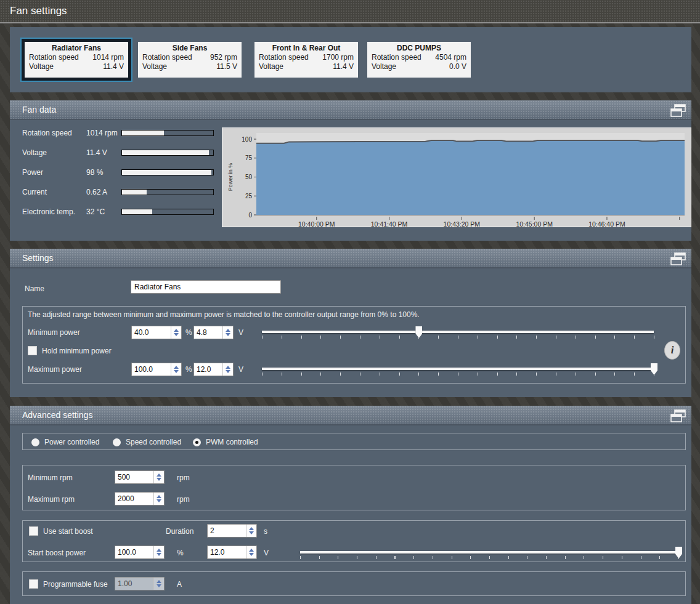  I want to click on maximum-rpm-input, so click(134, 499).